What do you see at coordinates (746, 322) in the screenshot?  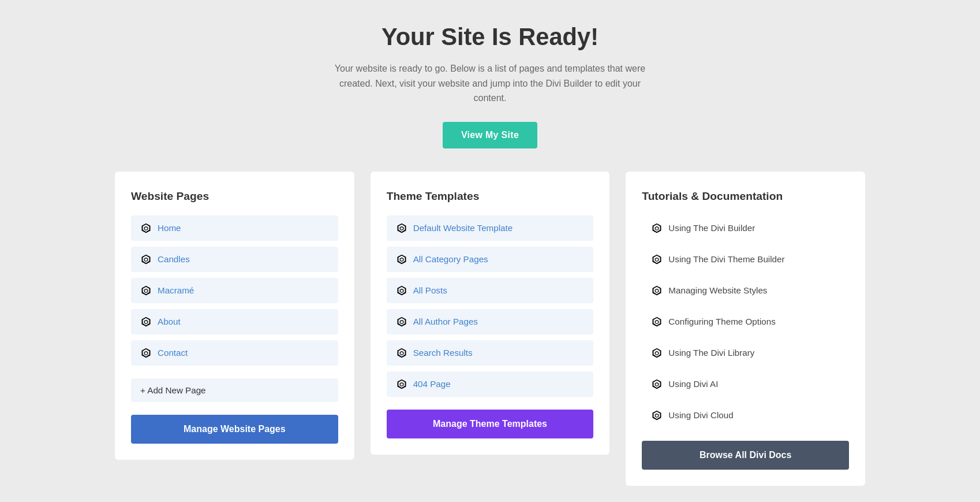 I see `doc-item-theme-options: Configuring Theme Options` at bounding box center [746, 322].